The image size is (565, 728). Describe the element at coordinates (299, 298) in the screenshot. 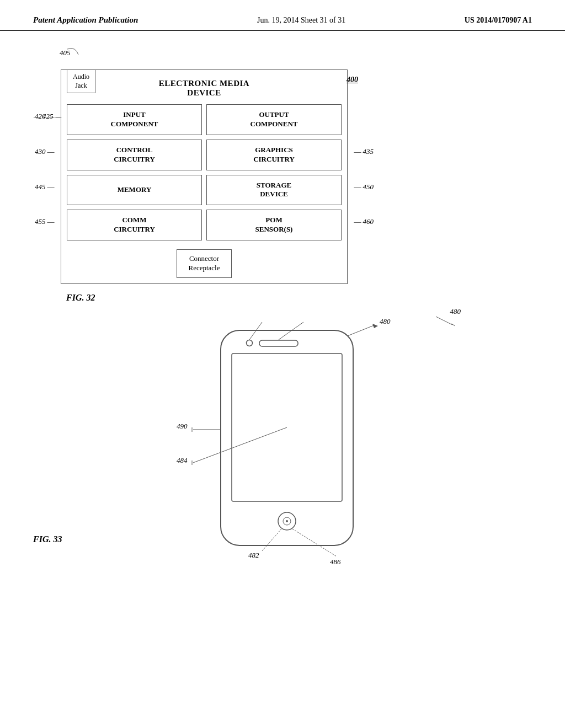

I see `fig32-caption: FIG. 32` at that location.